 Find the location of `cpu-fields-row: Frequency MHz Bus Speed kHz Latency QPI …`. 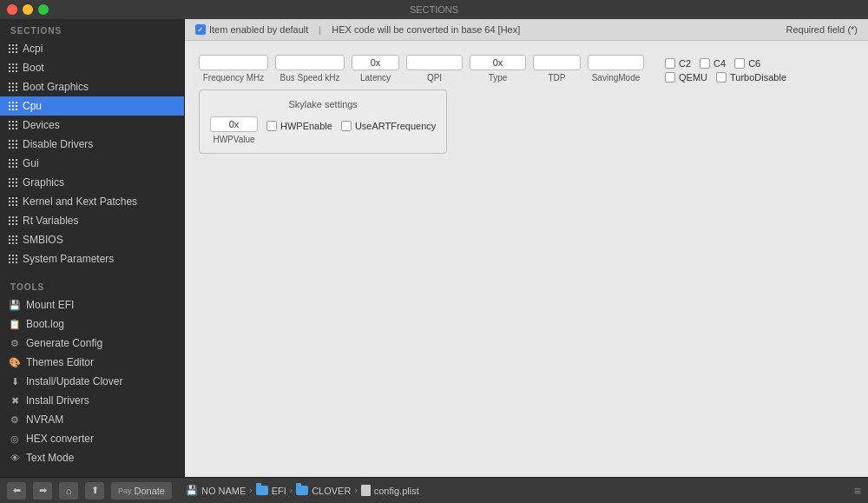

cpu-fields-row: Frequency MHz Bus Speed kHz Latency QPI … is located at coordinates (526, 69).